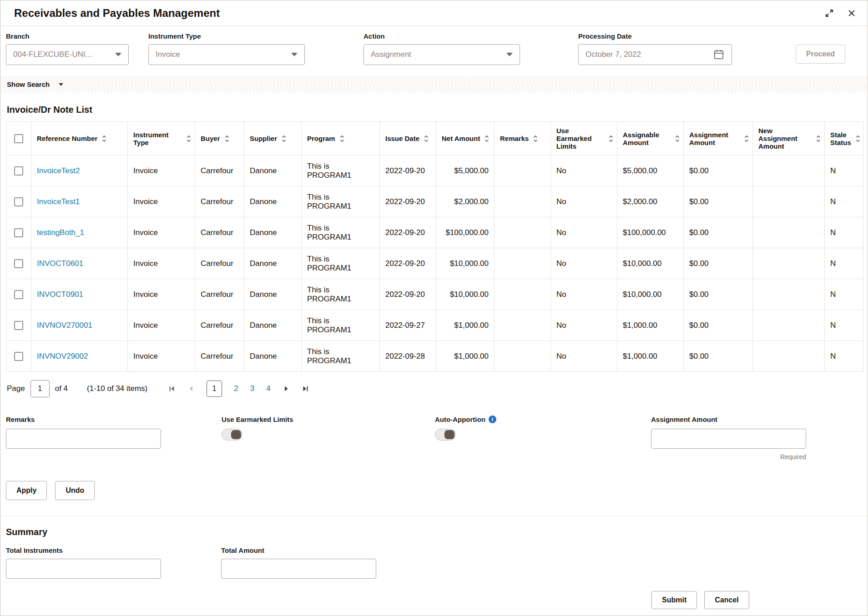  I want to click on select-all-checkbox, so click(19, 139).